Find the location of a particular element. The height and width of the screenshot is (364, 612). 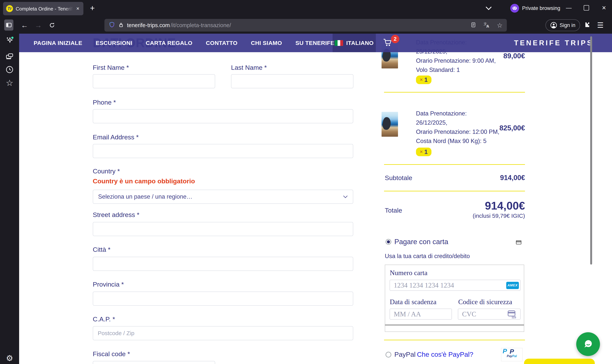

sign-in-button: Sign in is located at coordinates (563, 25).